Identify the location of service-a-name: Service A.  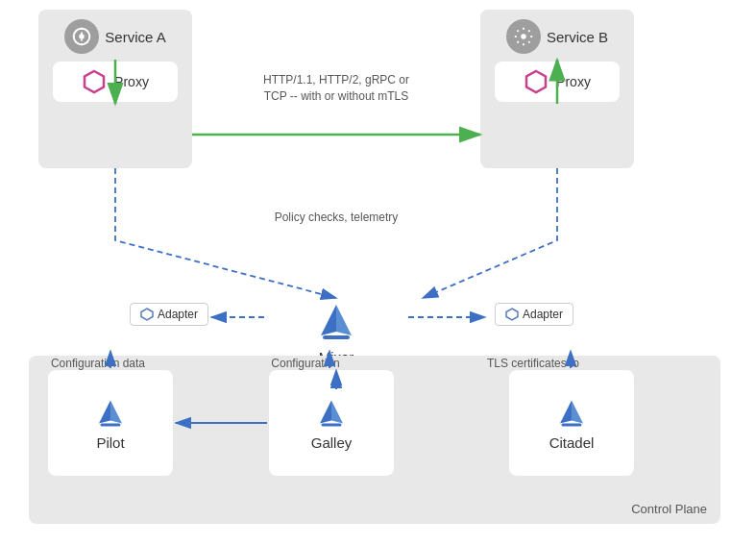
(134, 37).